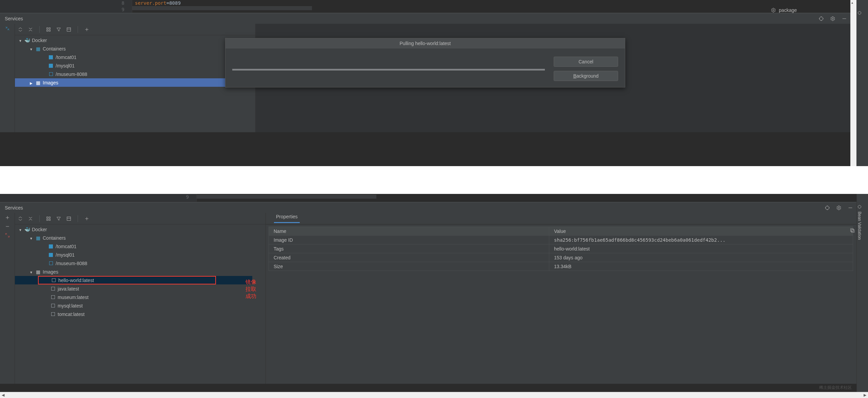 The width and height of the screenshot is (868, 398). I want to click on tree-image-item: java:latest, so click(134, 289).